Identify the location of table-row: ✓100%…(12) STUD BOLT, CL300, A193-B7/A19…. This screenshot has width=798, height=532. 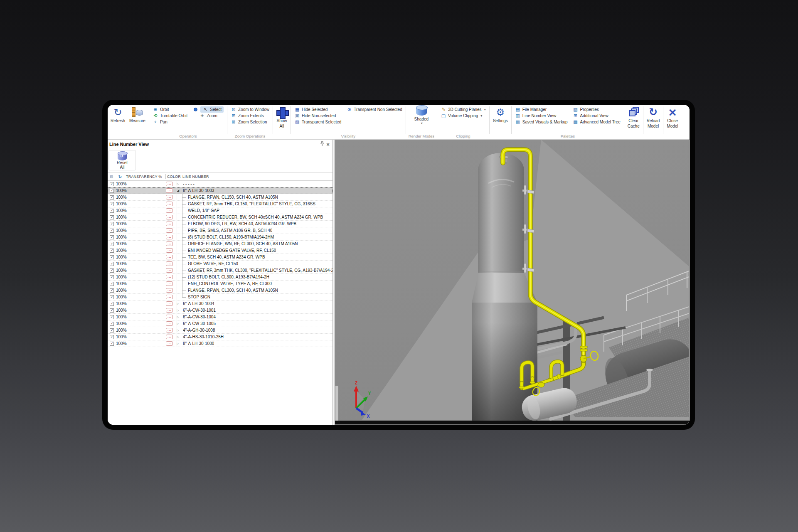
(220, 277).